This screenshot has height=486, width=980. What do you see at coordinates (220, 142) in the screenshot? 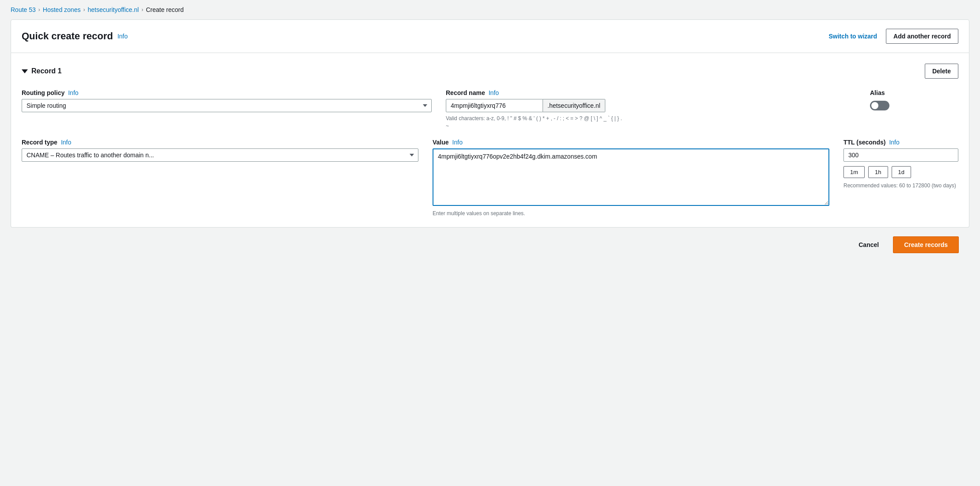
I see `record-type-label: Record type Info` at bounding box center [220, 142].